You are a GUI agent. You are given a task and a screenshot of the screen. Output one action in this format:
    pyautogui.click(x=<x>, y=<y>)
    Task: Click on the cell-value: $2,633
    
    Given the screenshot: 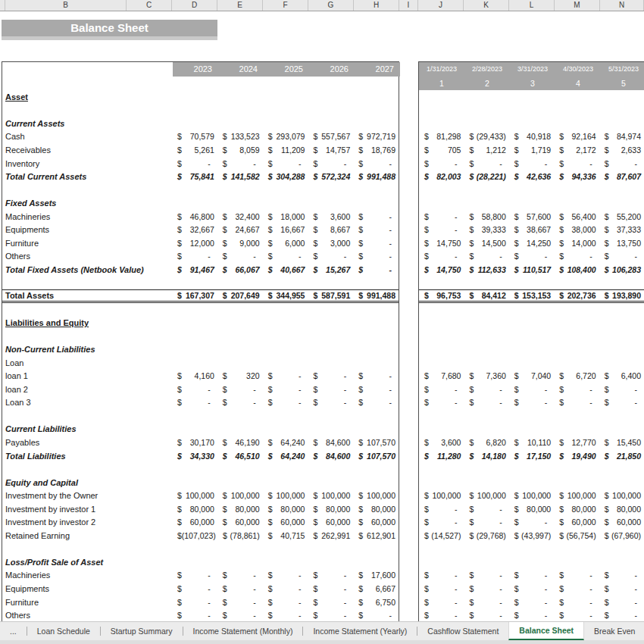 What is the action you would take?
    pyautogui.click(x=621, y=150)
    